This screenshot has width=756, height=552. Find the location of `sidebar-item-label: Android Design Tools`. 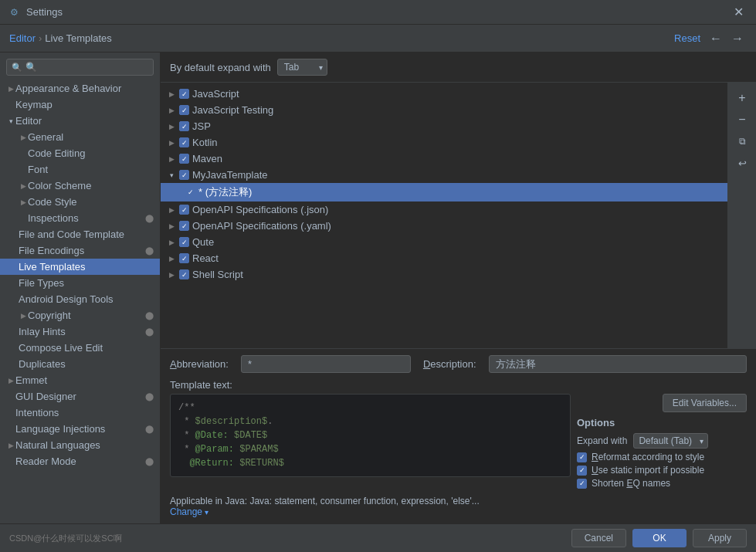

sidebar-item-label: Android Design Tools is located at coordinates (66, 300).